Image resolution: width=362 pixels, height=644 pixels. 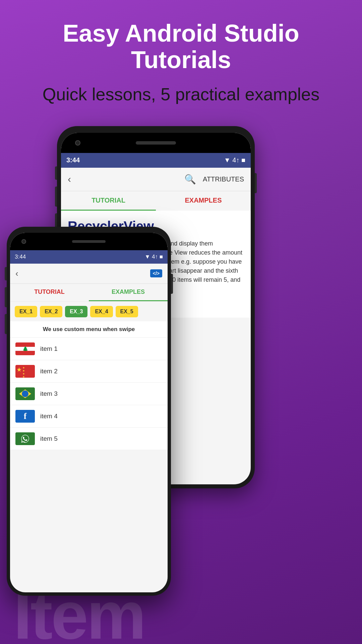 What do you see at coordinates (223, 179) in the screenshot?
I see `attributes-label: ATTRIBUTES` at bounding box center [223, 179].